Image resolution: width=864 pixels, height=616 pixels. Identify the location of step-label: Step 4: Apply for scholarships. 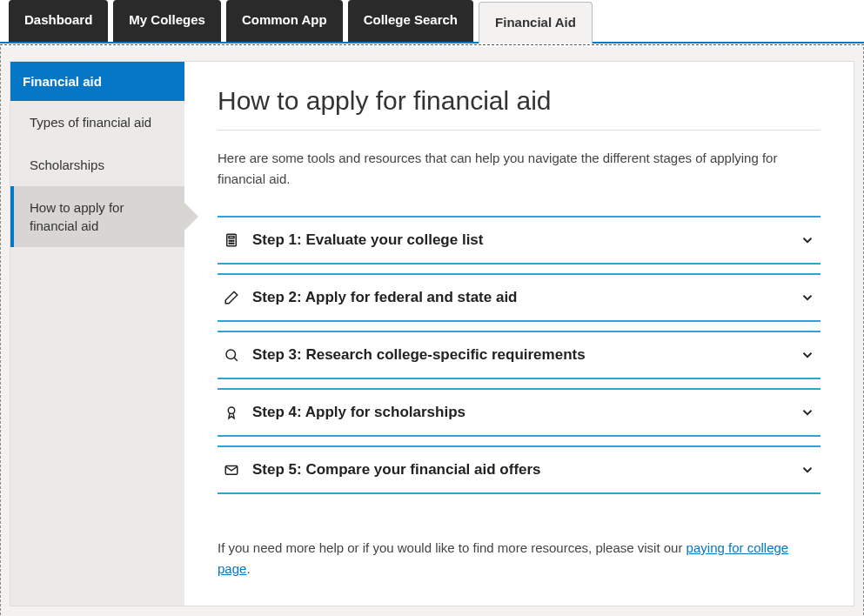
(526, 412).